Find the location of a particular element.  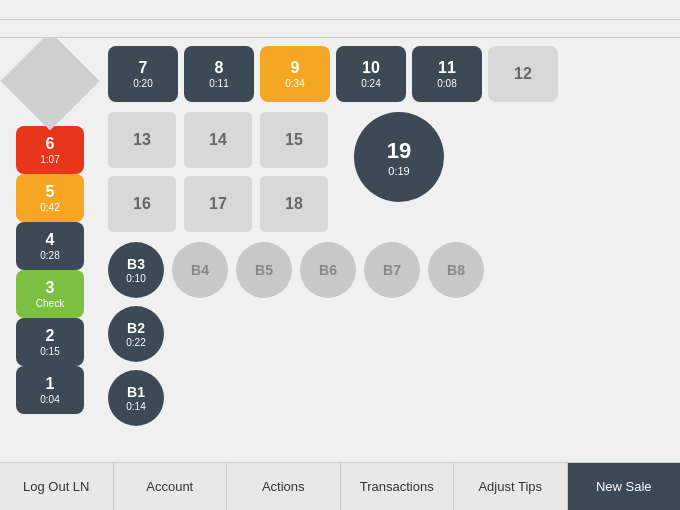

table-6-time: 1:07 is located at coordinates (50, 160).